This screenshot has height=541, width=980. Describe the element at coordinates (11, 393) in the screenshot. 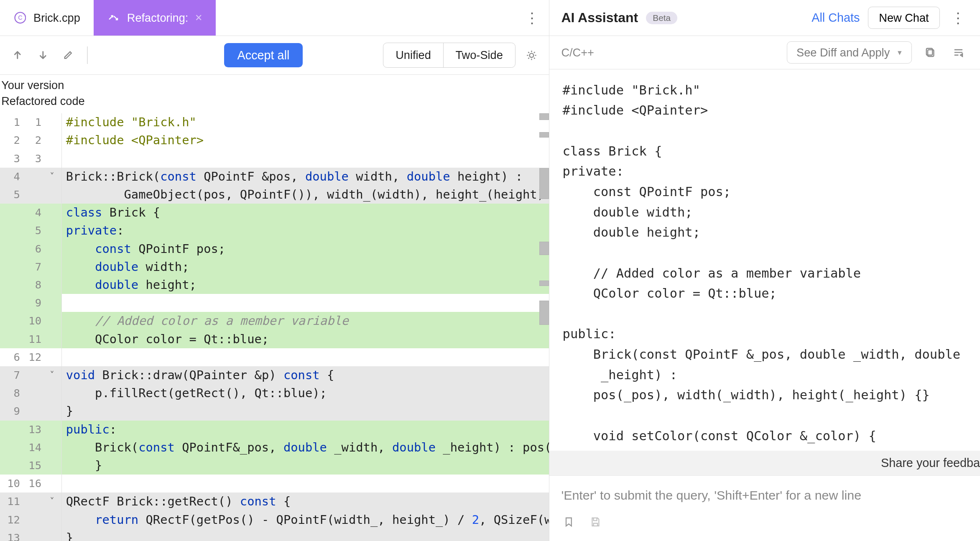

I see `line-number-left: 8` at that location.